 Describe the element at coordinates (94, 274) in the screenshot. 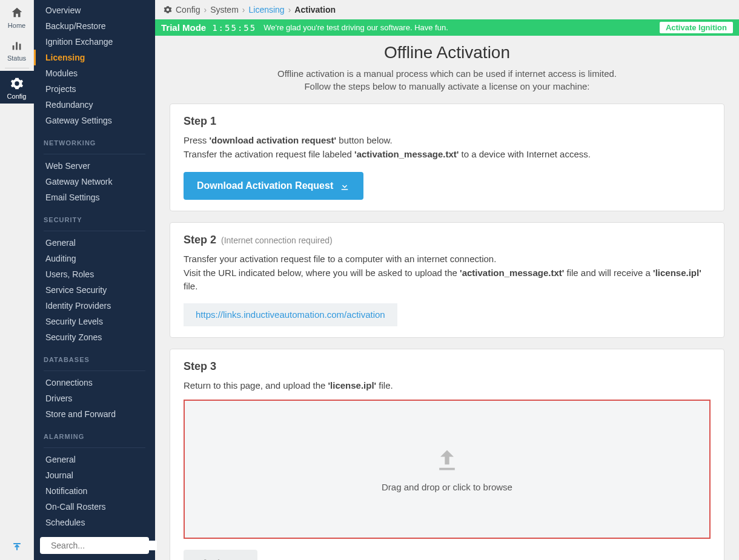

I see `sidebar-item-users-roles: Users, Roles` at that location.